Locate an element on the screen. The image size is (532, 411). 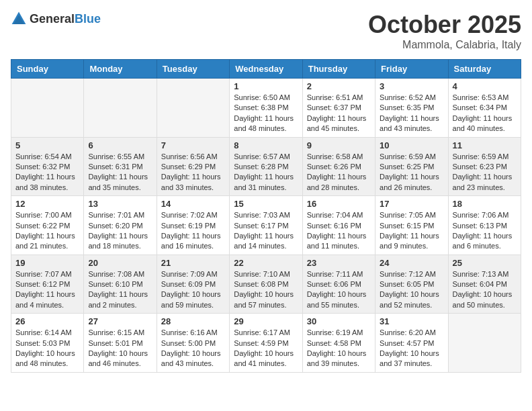
calendar-cell: 12Sunrise: 7:00 AM Sunset: 6:22 PM Dayli… is located at coordinates (48, 226).